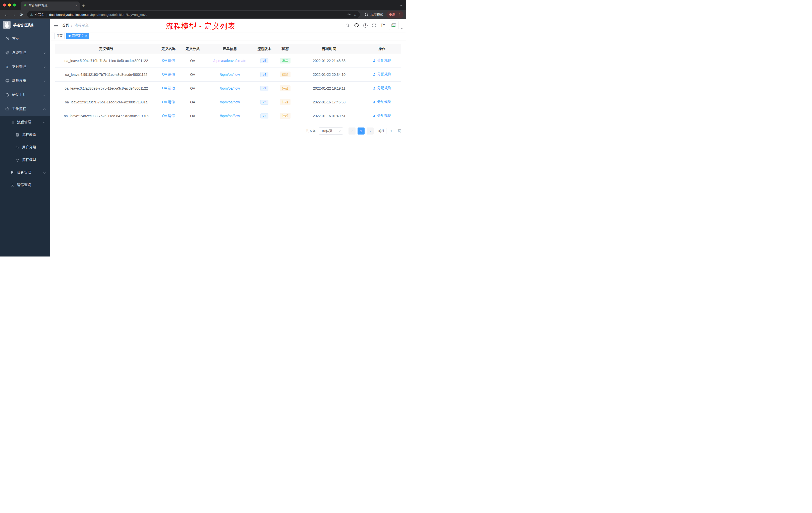  I want to click on reload-icon: ⟳, so click(21, 15).